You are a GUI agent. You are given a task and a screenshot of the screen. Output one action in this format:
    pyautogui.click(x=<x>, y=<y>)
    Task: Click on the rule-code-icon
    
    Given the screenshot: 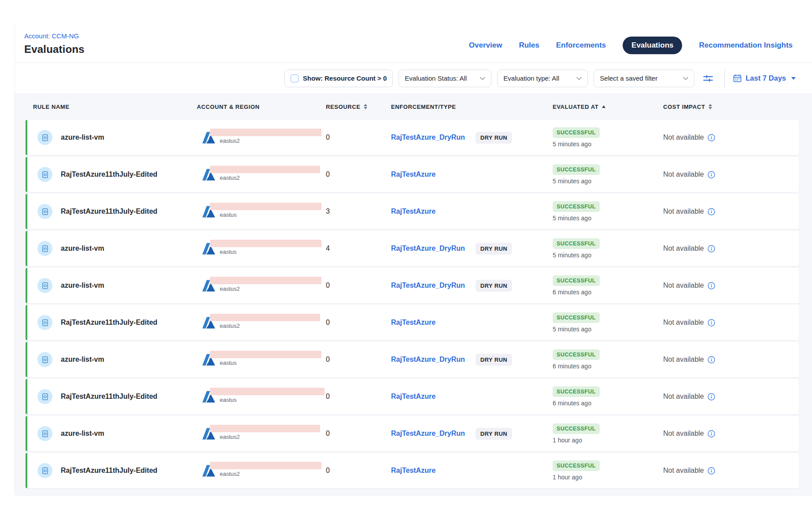 What is the action you would take?
    pyautogui.click(x=45, y=286)
    